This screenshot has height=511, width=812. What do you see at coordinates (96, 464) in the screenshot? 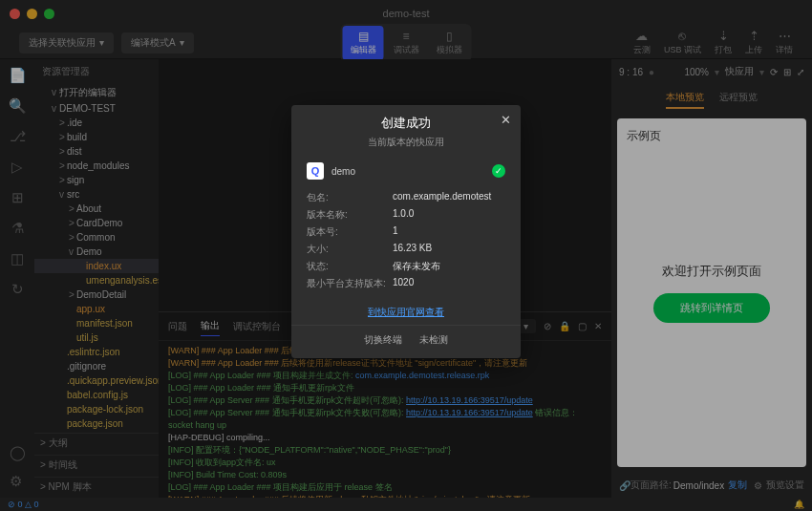
I see `sidebar-section: > 时间线` at bounding box center [96, 464].